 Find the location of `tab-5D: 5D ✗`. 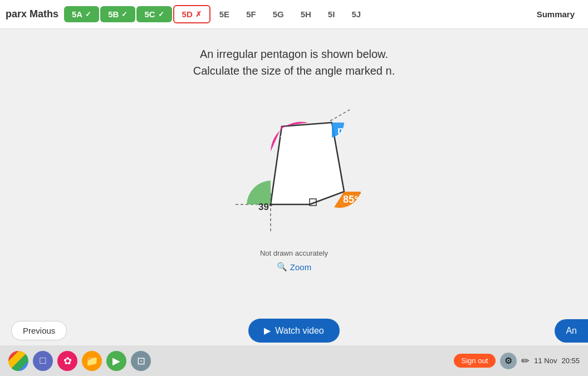

tab-5D: 5D ✗ is located at coordinates (192, 14).